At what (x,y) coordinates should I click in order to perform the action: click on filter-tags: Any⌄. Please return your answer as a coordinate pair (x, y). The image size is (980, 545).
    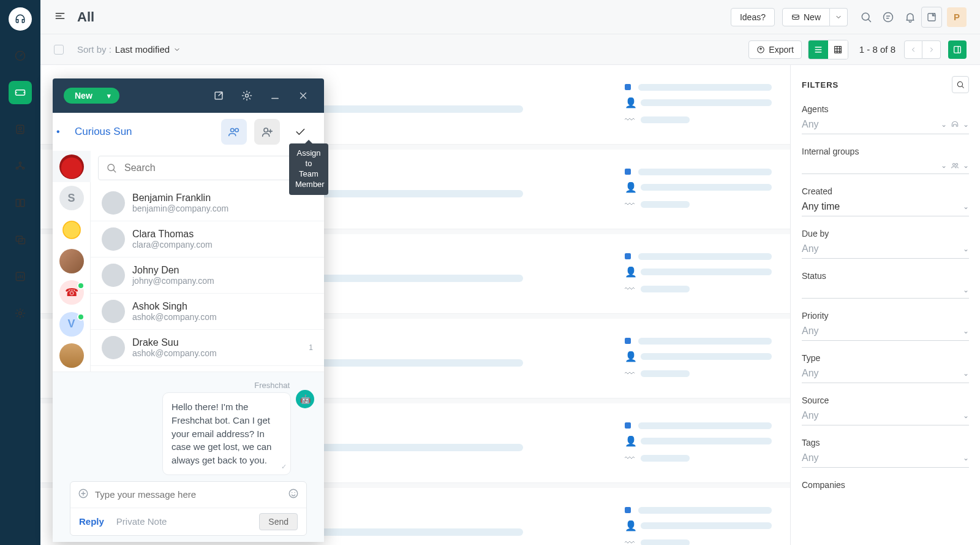
    Looking at the image, I should click on (886, 459).